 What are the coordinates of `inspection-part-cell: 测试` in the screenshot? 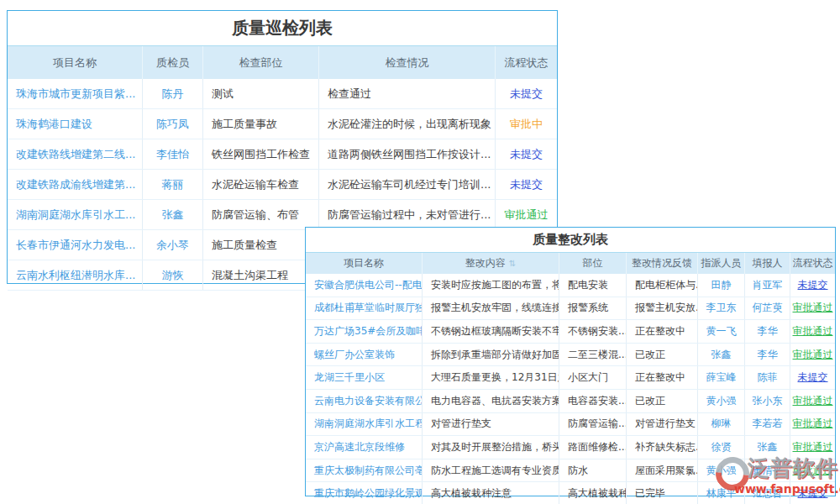 It's located at (260, 94).